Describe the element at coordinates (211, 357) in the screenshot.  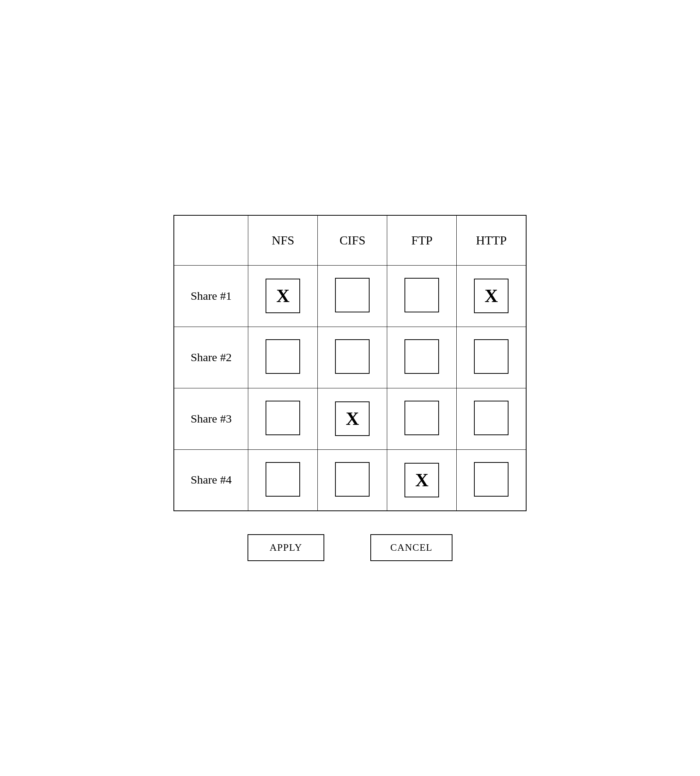
I see `row-label-2: Share #2` at that location.